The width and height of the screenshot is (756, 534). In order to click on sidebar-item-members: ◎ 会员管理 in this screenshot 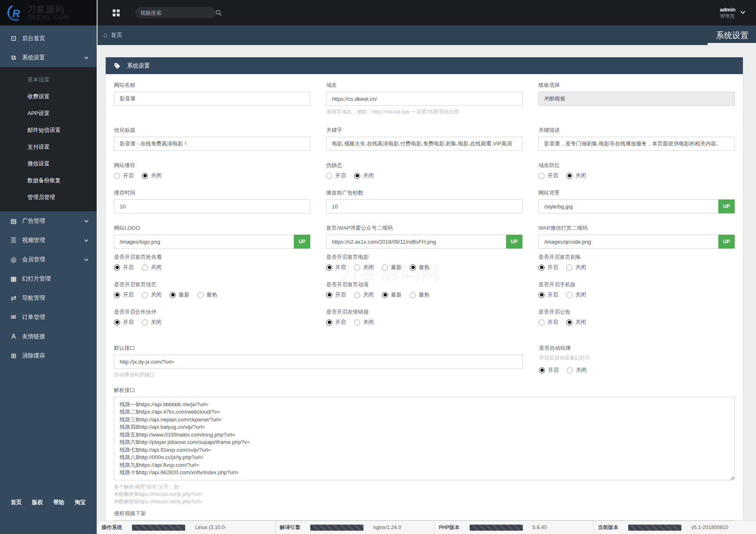, I will do `click(48, 260)`.